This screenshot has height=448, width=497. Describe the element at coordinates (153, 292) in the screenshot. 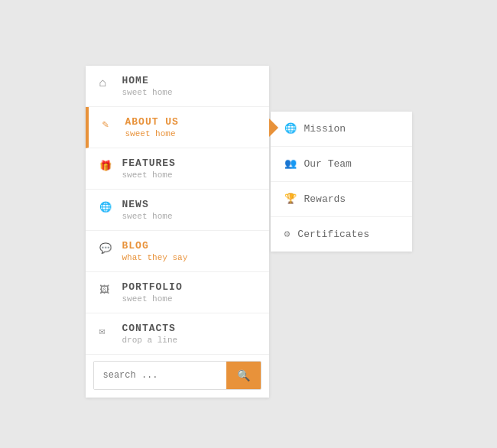

I see `portfolio-text: PORTFOLIO sweet home` at that location.